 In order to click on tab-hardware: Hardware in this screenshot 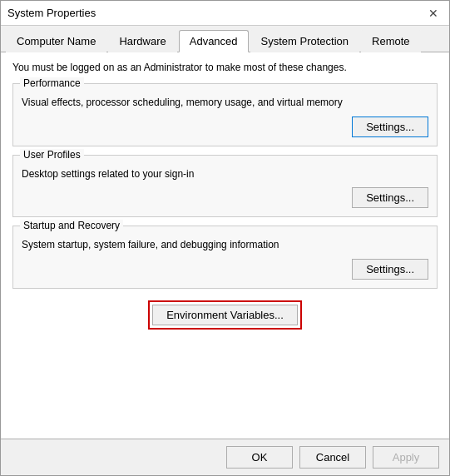, I will do `click(142, 42)`.